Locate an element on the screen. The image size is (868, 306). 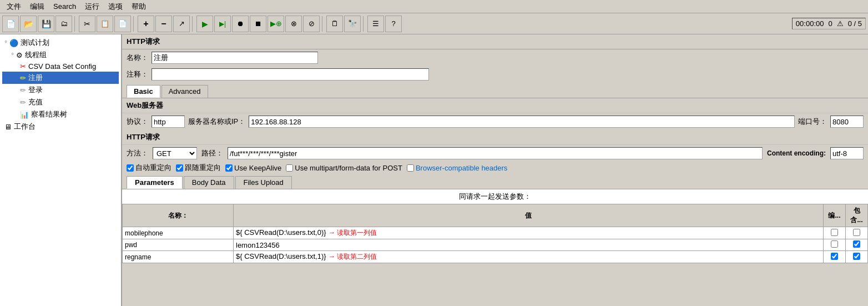
read-label-3: 读取第二列值 is located at coordinates (357, 257).